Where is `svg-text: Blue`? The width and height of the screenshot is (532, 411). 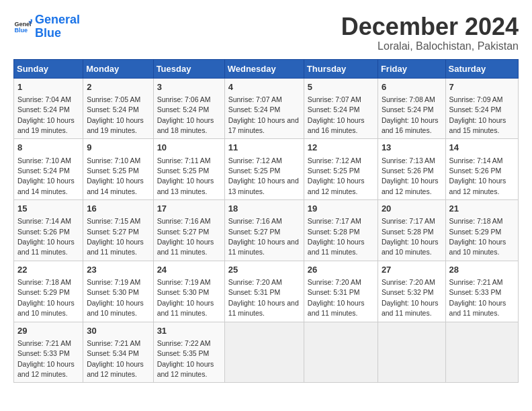
svg-text: Blue is located at coordinates (21, 30).